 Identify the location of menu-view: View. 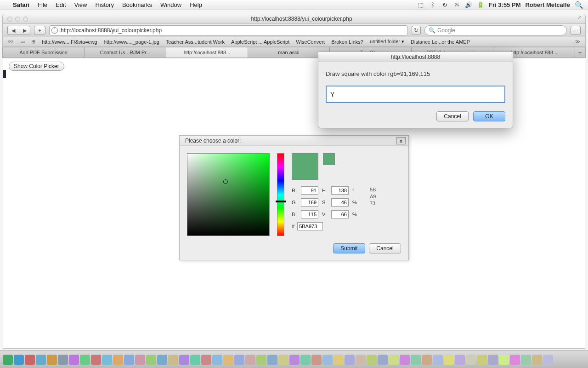
(81, 5).